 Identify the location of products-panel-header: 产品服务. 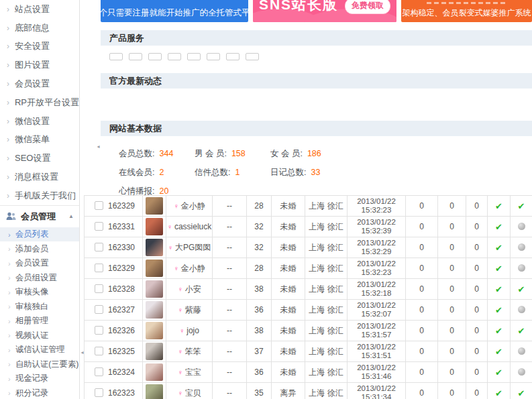
(317, 38).